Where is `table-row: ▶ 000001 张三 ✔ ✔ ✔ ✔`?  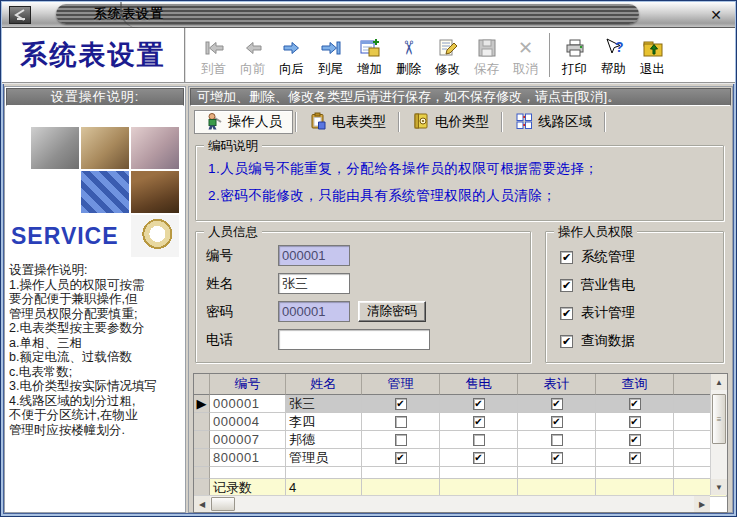
table-row: ▶ 000001 张三 ✔ ✔ ✔ ✔ is located at coordinates (460, 404).